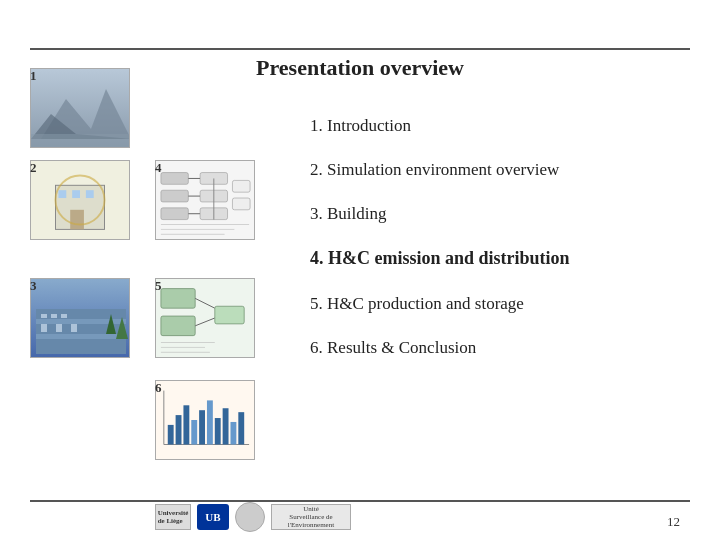  What do you see at coordinates (449, 258) in the screenshot?
I see `item-text-4: H&C emission and distribution` at bounding box center [449, 258].